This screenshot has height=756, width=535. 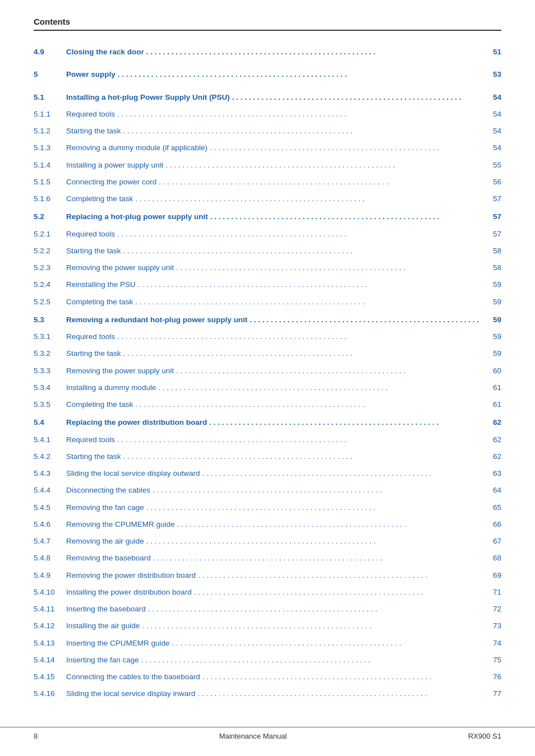 I want to click on toc-page: 61, so click(x=493, y=388).